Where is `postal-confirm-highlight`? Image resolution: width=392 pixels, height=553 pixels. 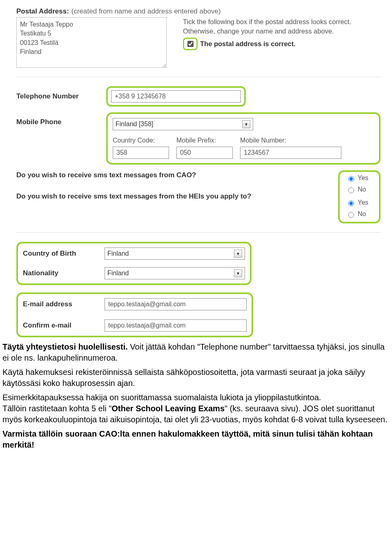 postal-confirm-highlight is located at coordinates (190, 44).